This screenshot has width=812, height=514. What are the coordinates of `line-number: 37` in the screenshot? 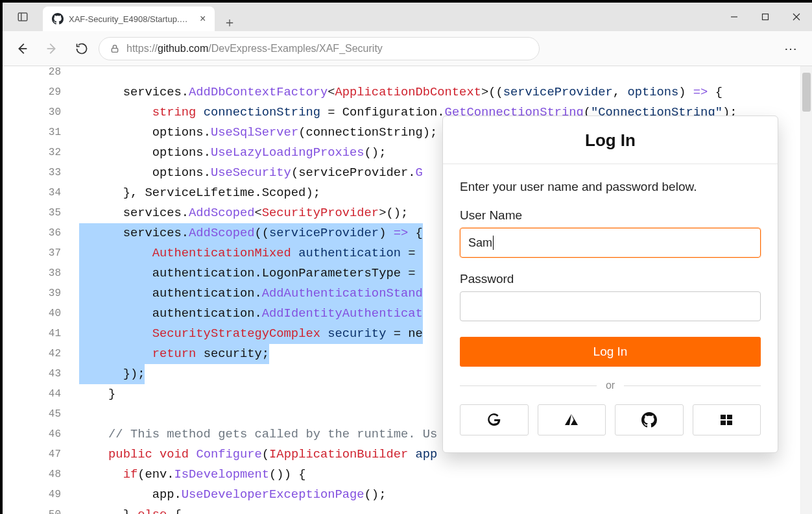 It's located at (41, 253).